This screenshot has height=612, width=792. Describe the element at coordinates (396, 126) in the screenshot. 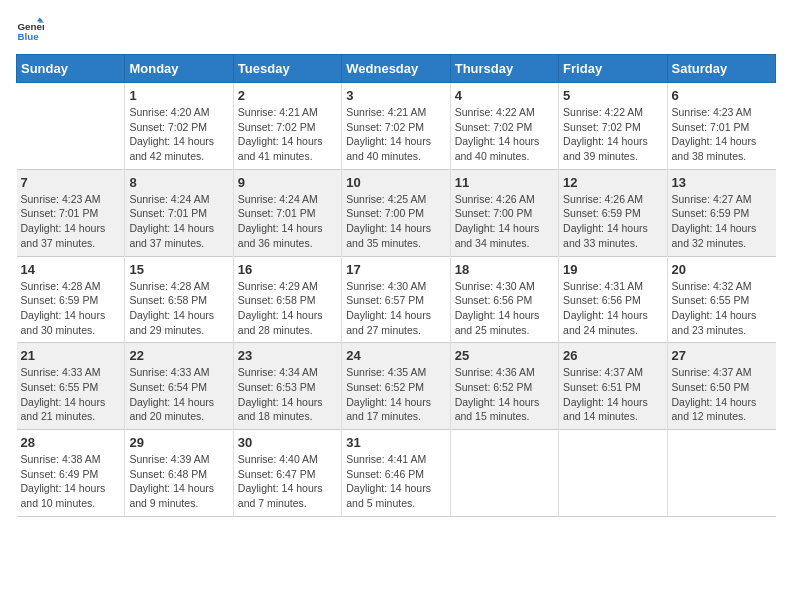

I see `calendar-week-row: 1Sunrise: 4:20 AMSunset: 7:02 PMDaylight…` at that location.